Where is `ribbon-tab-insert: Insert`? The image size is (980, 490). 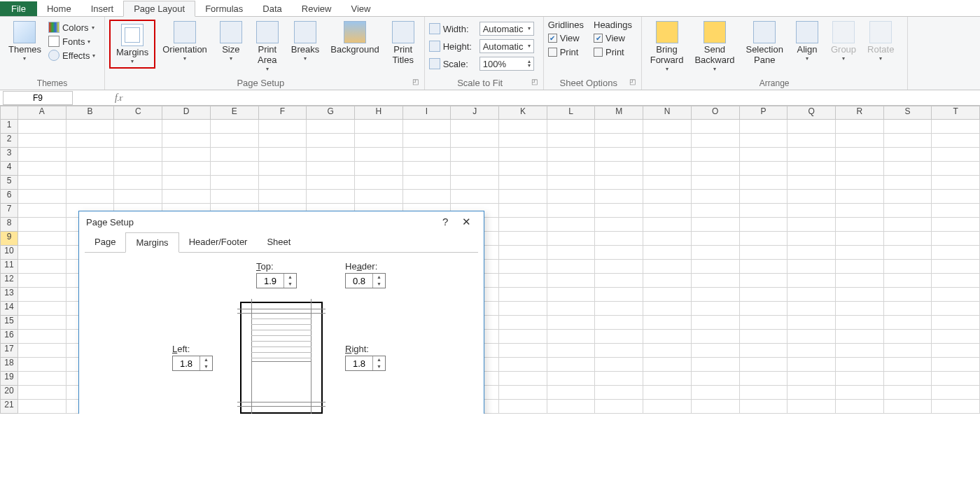
ribbon-tab-insert: Insert is located at coordinates (102, 8).